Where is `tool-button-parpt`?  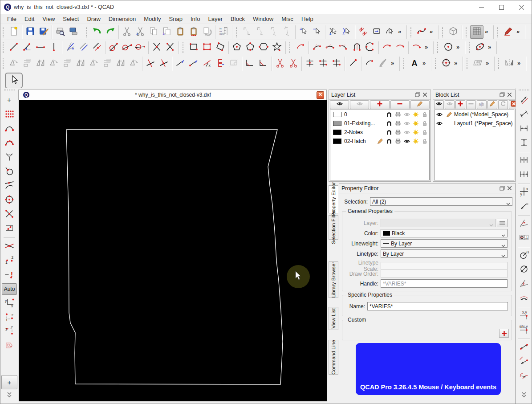 tool-button-parpt is located at coordinates (97, 48).